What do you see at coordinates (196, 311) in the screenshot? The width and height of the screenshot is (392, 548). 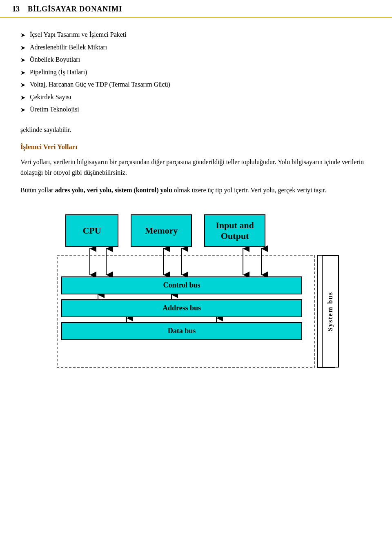 I see `bus-section: Control bus Address bus Data bus` at bounding box center [196, 311].